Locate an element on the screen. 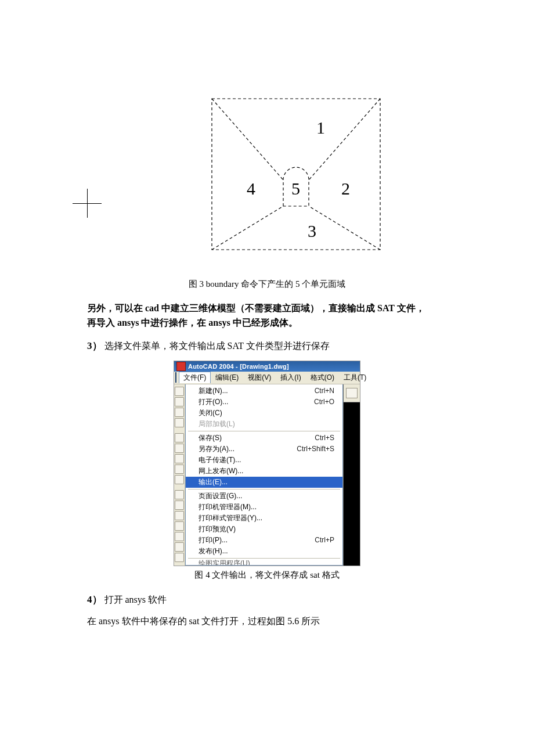 This screenshot has width=534, height=756. menu-edit: 编辑(E) is located at coordinates (227, 377).